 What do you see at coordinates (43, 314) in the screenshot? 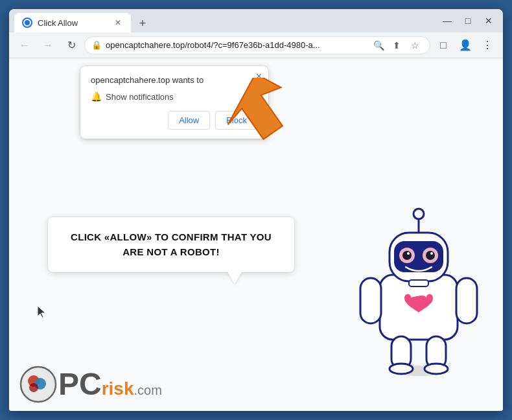
I see `mouse-cursor` at bounding box center [43, 314].